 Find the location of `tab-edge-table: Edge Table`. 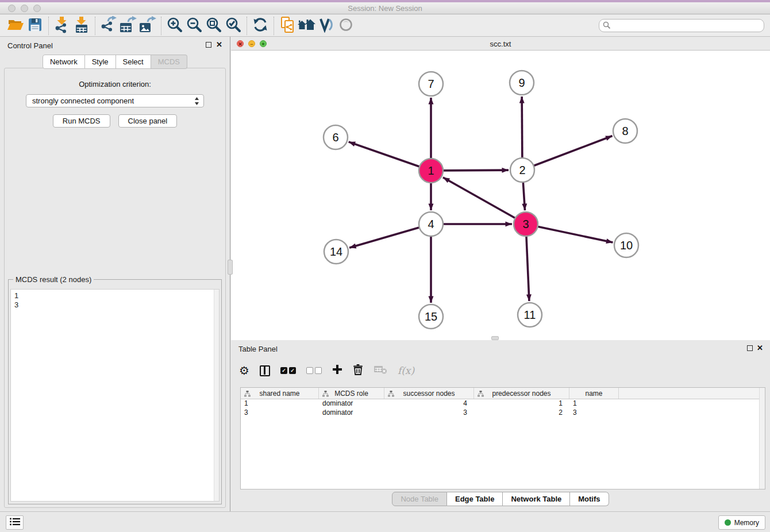

tab-edge-table: Edge Table is located at coordinates (475, 499).